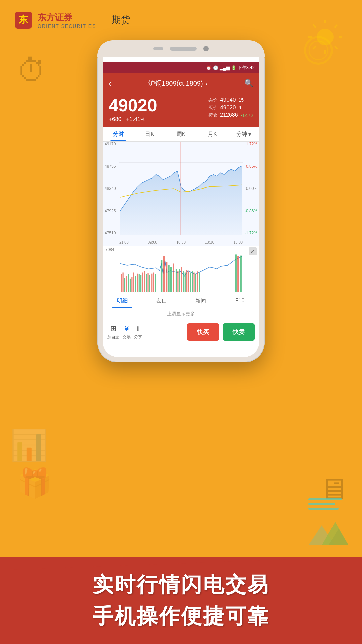  I want to click on tab-fenshi: 分时, so click(118, 134).